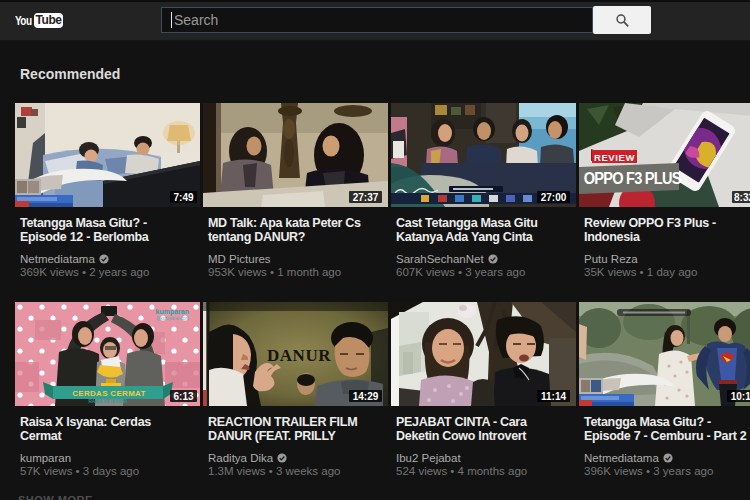  Describe the element at coordinates (183, 396) in the screenshot. I see `svg-text: 6:13` at that location.